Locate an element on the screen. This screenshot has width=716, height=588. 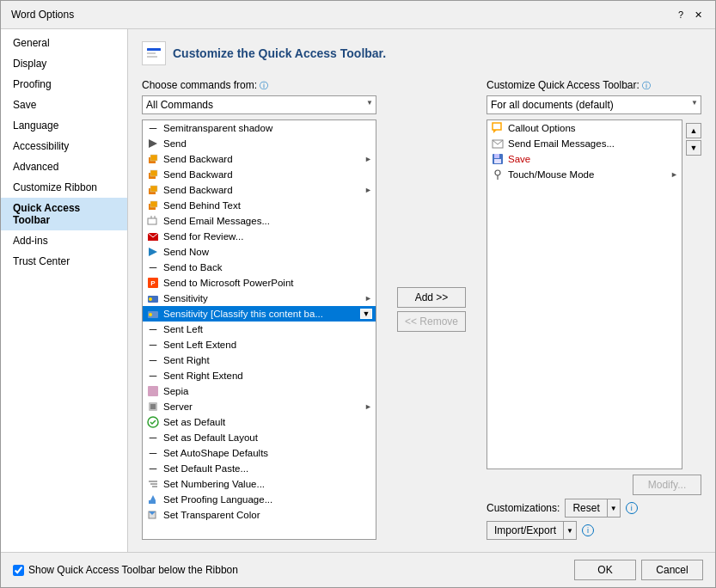
list-item: Send for Review... is located at coordinates (260, 236).